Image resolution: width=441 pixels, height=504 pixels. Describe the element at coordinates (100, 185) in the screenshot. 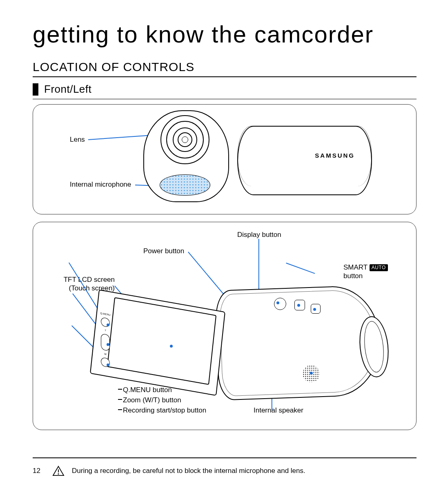

I see `label-internal-mic: Internal microphone` at that location.